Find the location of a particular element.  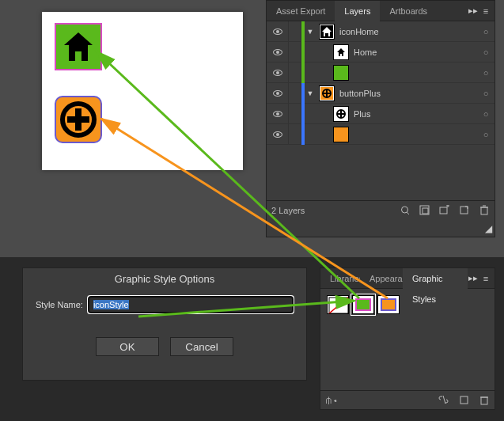

house-icon is located at coordinates (78, 47).